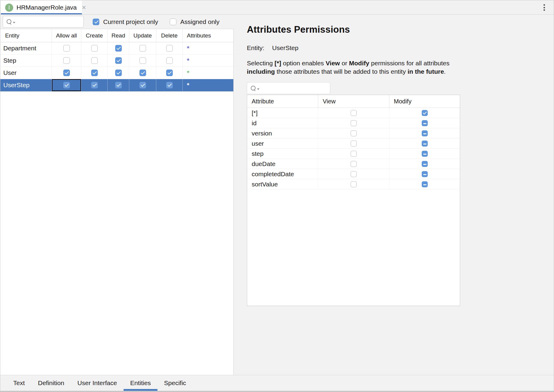 The height and width of the screenshot is (392, 554). What do you see at coordinates (289, 88) in the screenshot?
I see `attribute-search-field` at bounding box center [289, 88].